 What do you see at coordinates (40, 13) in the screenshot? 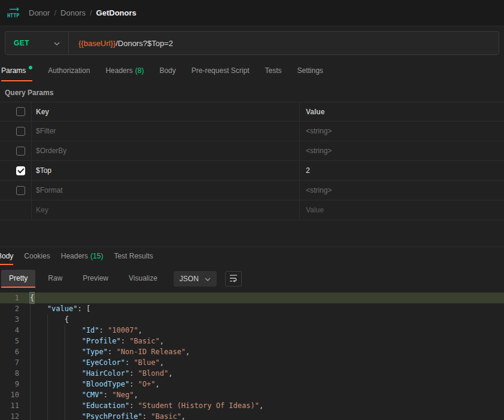
I see `breadcrumb-item: Donor` at bounding box center [40, 13].